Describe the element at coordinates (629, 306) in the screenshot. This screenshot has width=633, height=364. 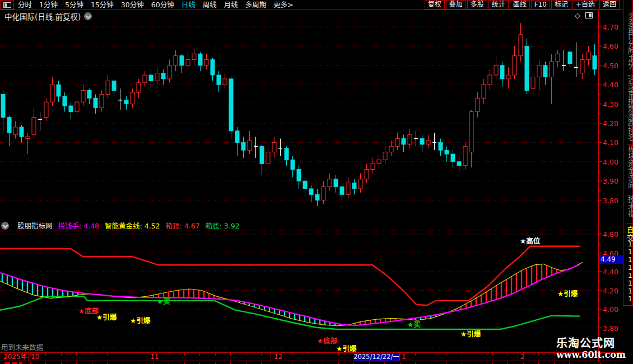
I see `strip-bottom-divider` at that location.